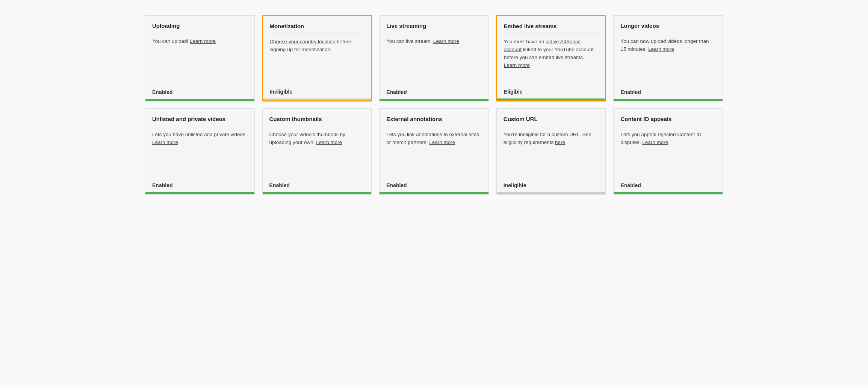 The height and width of the screenshot is (388, 868). Describe the element at coordinates (551, 28) in the screenshot. I see `card-title-embed-live-streams: Embed live streams` at that location.